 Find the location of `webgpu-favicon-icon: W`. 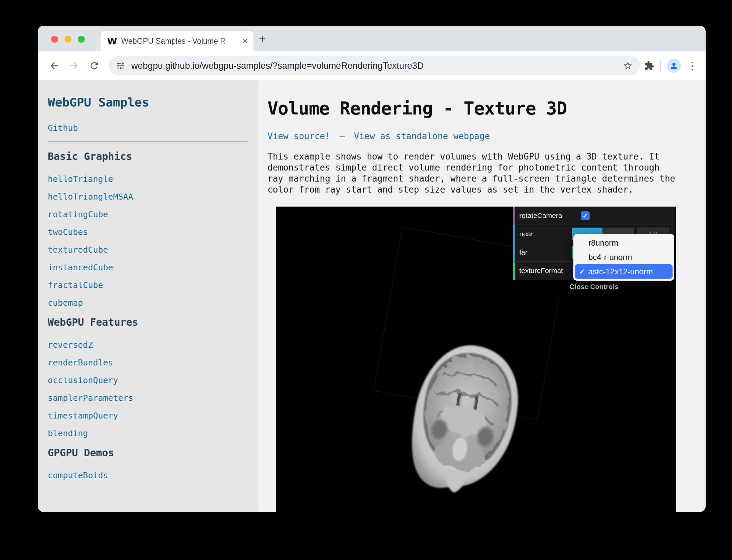

webgpu-favicon-icon: W is located at coordinates (113, 41).